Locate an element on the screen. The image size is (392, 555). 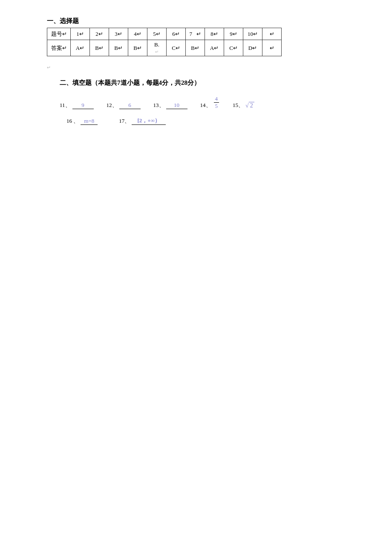
col-6-answer: C↵ is located at coordinates (176, 48).